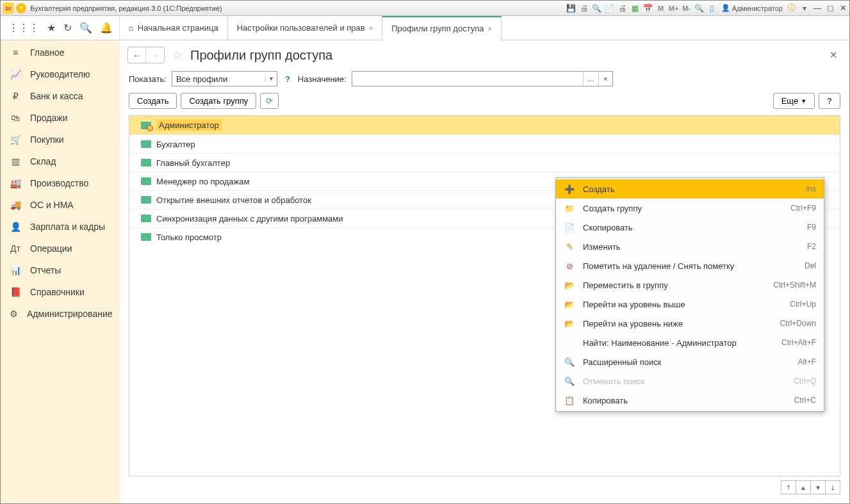 The height and width of the screenshot is (504, 850). I want to click on sidebar-item-отчеты: 📊Отчеты, so click(60, 270).